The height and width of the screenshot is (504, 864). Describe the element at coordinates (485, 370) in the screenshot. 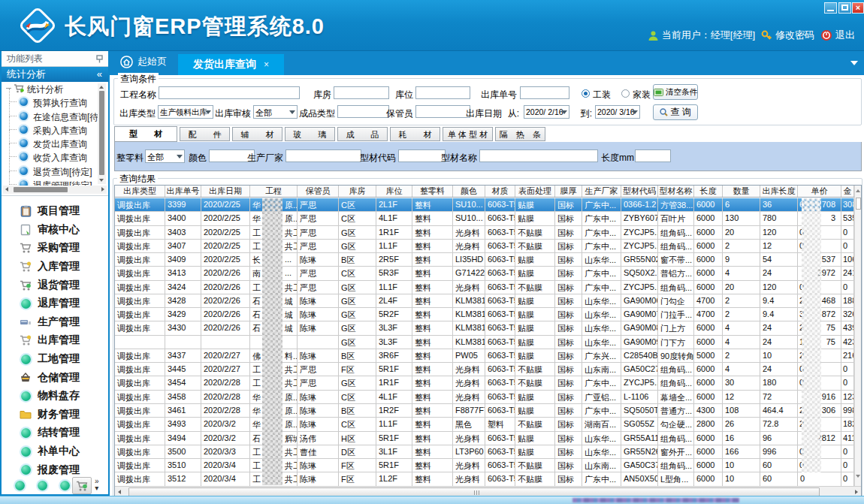

I see `table-row: 调拨出库34452020/2/27工共工程严思F区5R1F整料光身料6063-T…` at that location.